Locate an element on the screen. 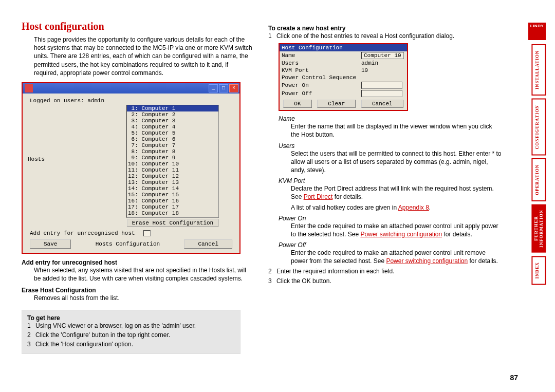 The image size is (555, 392). add-entry-checkbox is located at coordinates (147, 233).